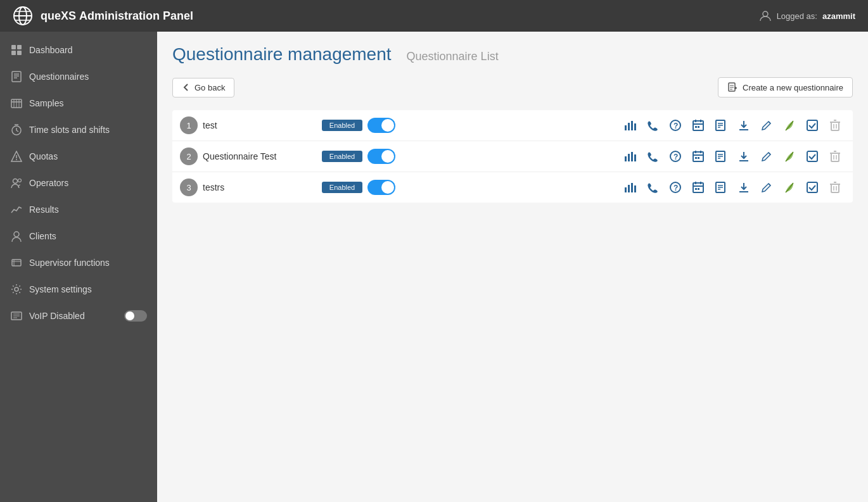 The image size is (868, 502). I want to click on sidebar-item-label: Operators, so click(88, 183).